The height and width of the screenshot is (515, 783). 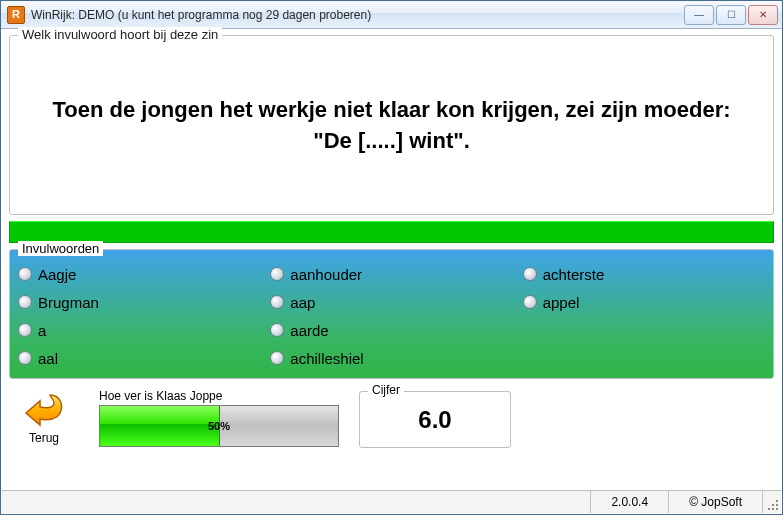 I want to click on progress-bar: 50%, so click(x=219, y=426).